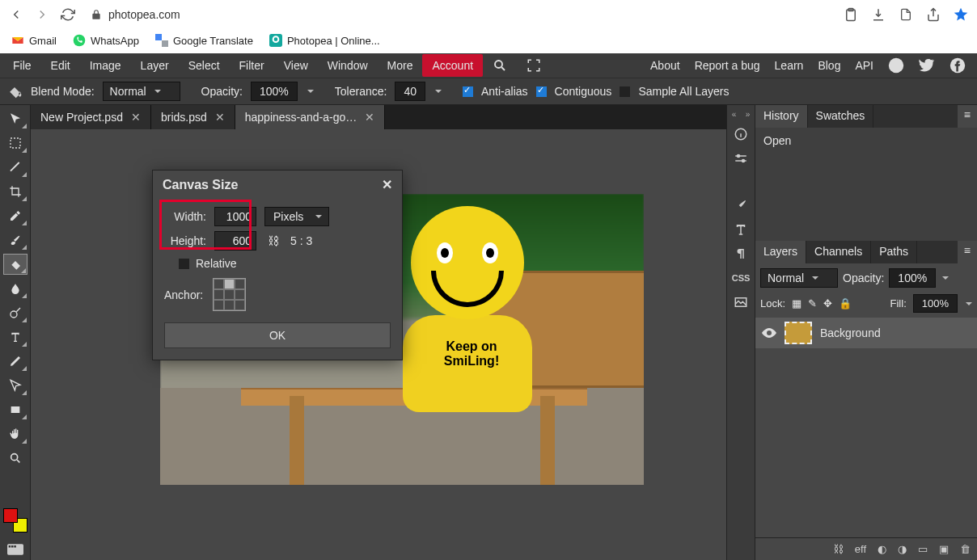 The height and width of the screenshot is (560, 977). What do you see at coordinates (845, 304) in the screenshot?
I see `lock-all-icon: 🔒` at bounding box center [845, 304].